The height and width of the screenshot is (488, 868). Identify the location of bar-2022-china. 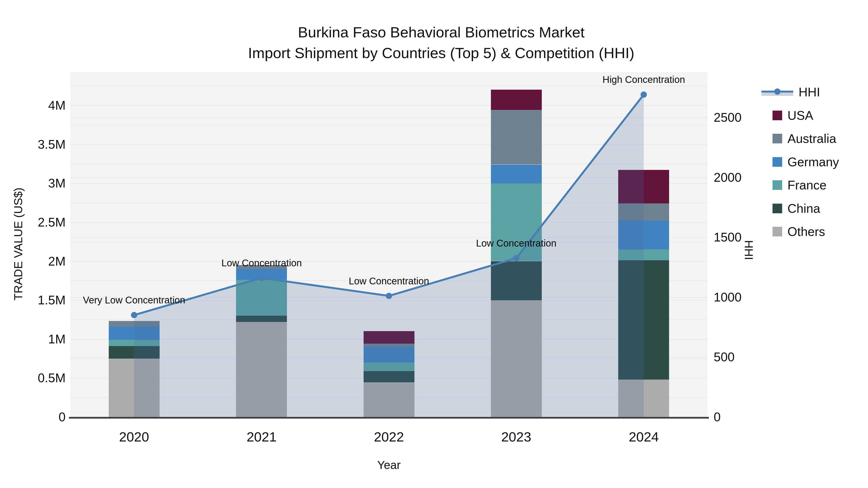
(389, 377).